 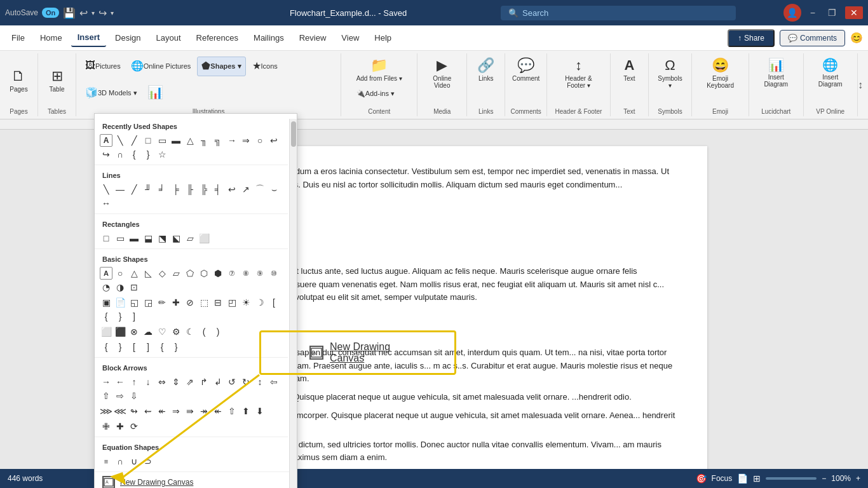 I want to click on rect-2: ▭, so click(x=120, y=238).